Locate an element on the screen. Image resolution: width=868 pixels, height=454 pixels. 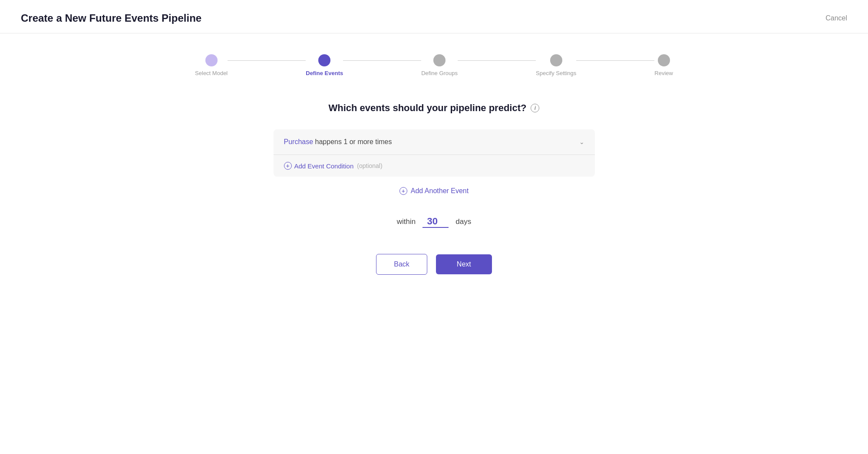
step-label-5: Review is located at coordinates (663, 73).